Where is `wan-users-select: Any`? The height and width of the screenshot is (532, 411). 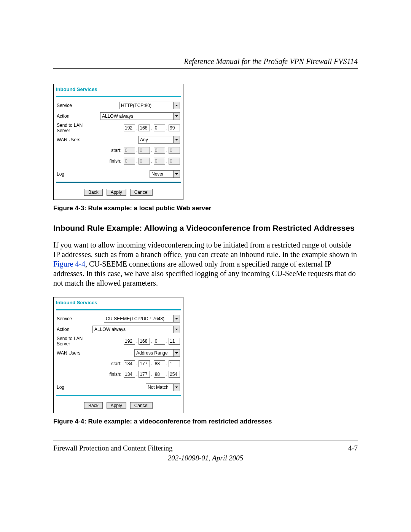 wan-users-select: Any is located at coordinates (159, 140).